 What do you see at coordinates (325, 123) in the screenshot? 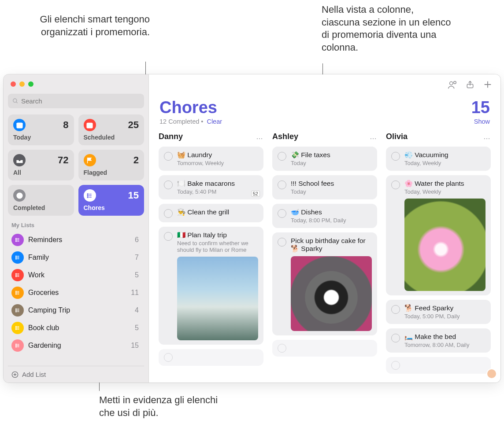
I see `completed-row: 12 Completed • Clear Show` at bounding box center [325, 123].